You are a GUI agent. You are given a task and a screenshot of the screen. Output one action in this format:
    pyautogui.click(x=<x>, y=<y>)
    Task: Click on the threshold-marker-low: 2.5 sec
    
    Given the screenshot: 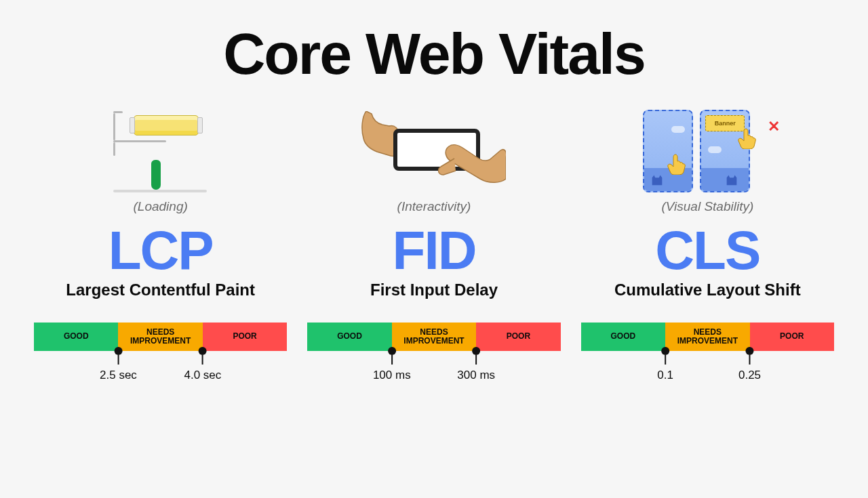 What is the action you would take?
    pyautogui.click(x=118, y=367)
    